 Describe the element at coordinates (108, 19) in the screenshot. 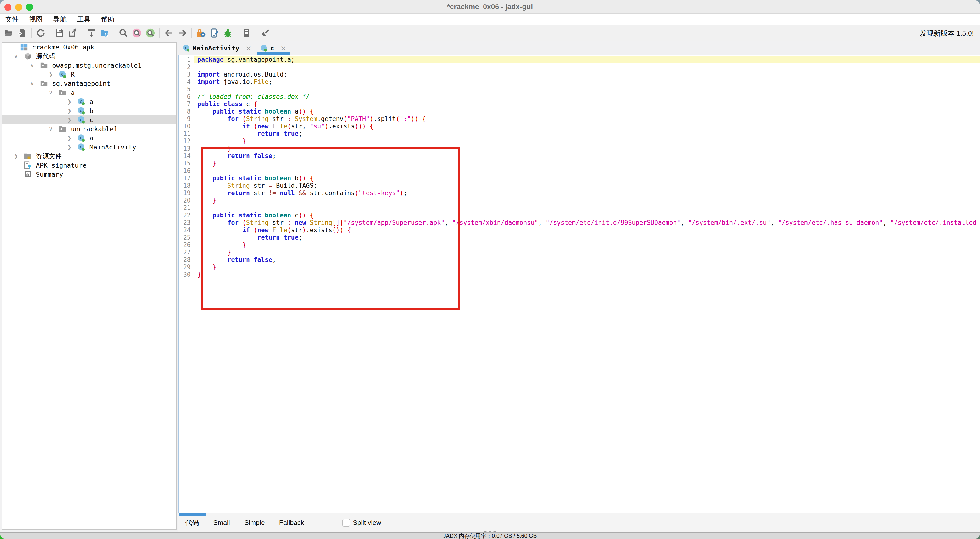

I see `menu-item-帮助: 帮助` at that location.